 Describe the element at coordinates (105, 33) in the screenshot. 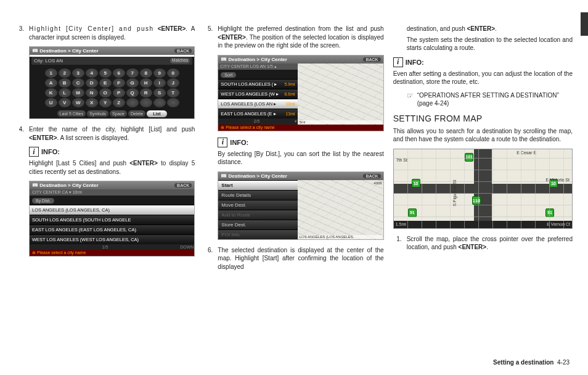

I see `step-3: 3. Highlight [City Center] and push <ENT…` at that location.